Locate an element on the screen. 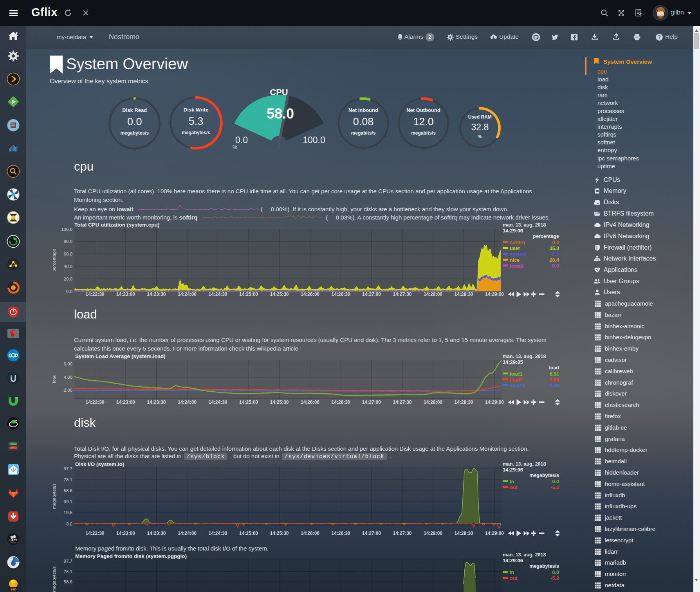  svg-text: 14:29:05 is located at coordinates (513, 362).